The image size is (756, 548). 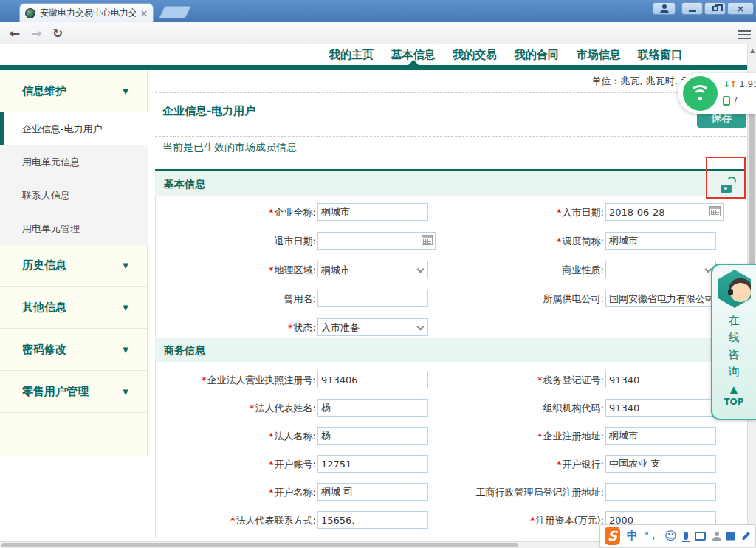 I want to click on ime-toolbar: S 中 °， ☺, so click(x=678, y=536).